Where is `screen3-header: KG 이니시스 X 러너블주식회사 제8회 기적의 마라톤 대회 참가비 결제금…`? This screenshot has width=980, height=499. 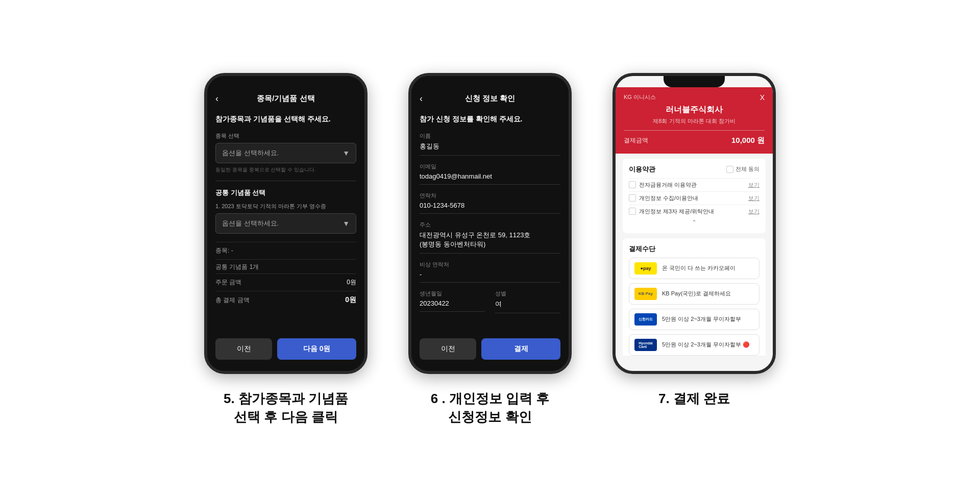 screen3-header: KG 이니시스 X 러너블주식회사 제8회 기적의 마라톤 대회 참가비 결제금… is located at coordinates (694, 120).